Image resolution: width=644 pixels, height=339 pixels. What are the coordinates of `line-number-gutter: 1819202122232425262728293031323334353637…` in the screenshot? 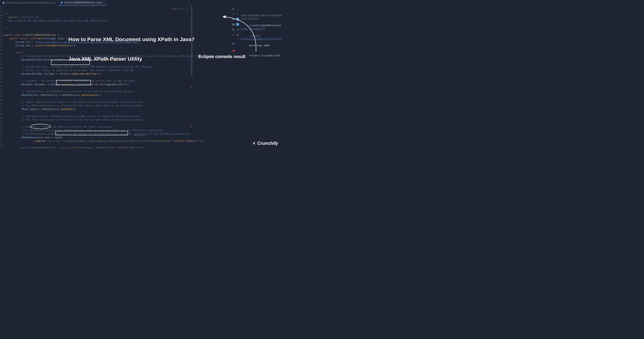 It's located at (2, 77).